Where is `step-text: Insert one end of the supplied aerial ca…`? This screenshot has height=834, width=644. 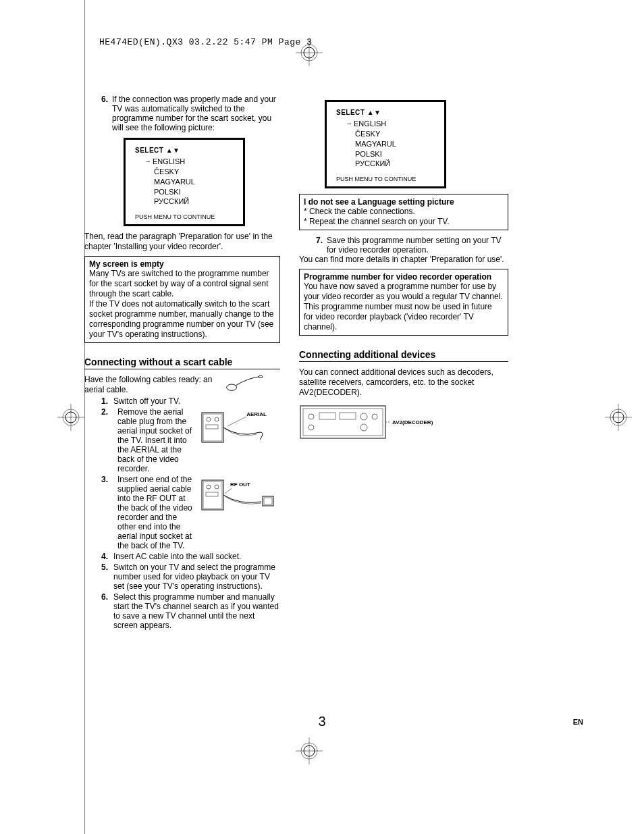 step-text: Insert one end of the supplied aerial ca… is located at coordinates (157, 513).